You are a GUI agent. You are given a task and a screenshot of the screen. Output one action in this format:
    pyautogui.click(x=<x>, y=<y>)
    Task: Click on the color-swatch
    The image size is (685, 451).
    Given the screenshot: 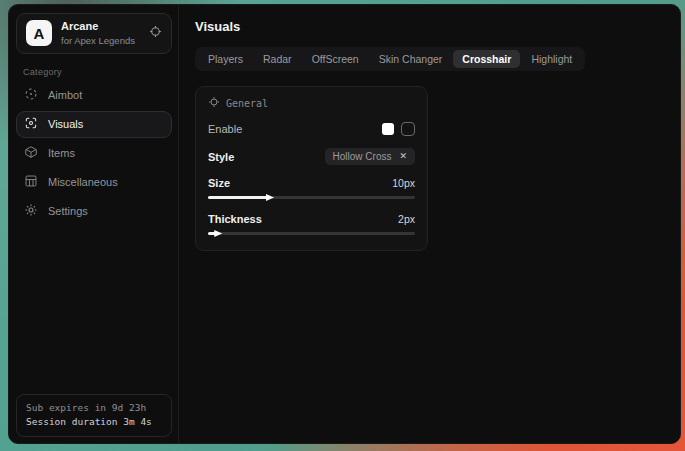 What is the action you would take?
    pyautogui.click(x=388, y=129)
    